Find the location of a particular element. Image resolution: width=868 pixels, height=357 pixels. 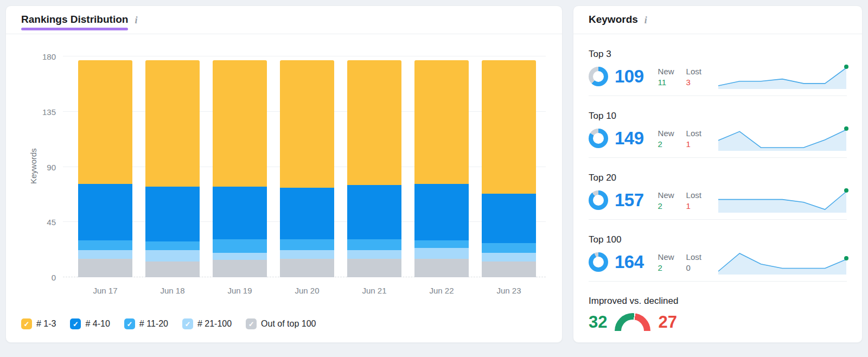

lost-value: 3 is located at coordinates (697, 82).